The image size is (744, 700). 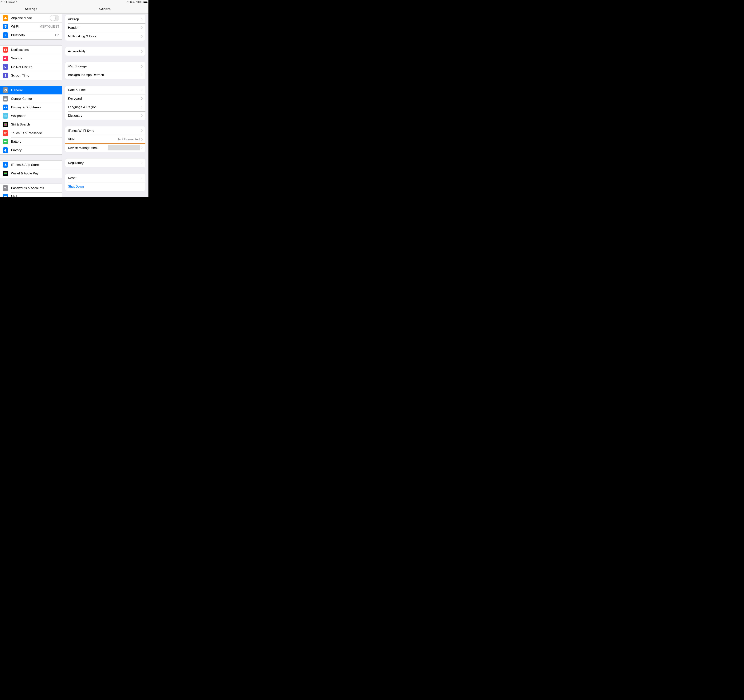 I want to click on sidebar-item-label: Notifications, so click(x=35, y=50).